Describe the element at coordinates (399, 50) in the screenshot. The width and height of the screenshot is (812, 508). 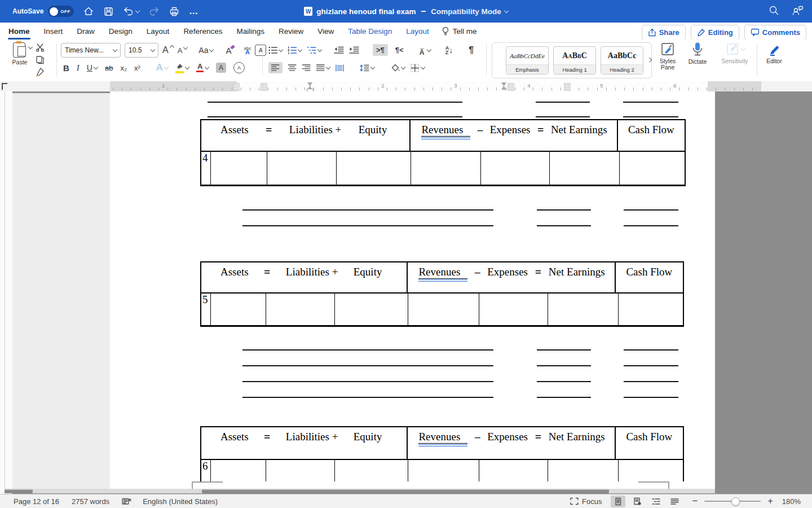
I see `rtl-paragraph-button: ¶<` at that location.